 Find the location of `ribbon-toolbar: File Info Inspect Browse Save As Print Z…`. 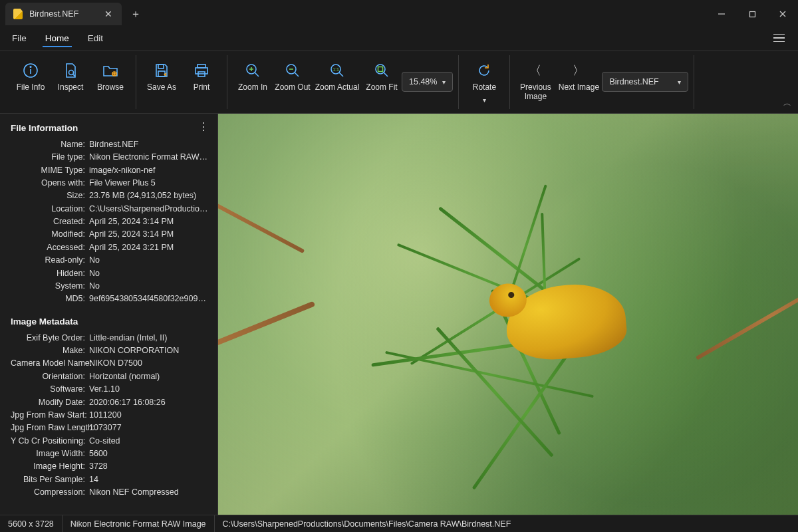

ribbon-toolbar: File Info Inspect Browse Save As Print Z… is located at coordinates (399, 82).